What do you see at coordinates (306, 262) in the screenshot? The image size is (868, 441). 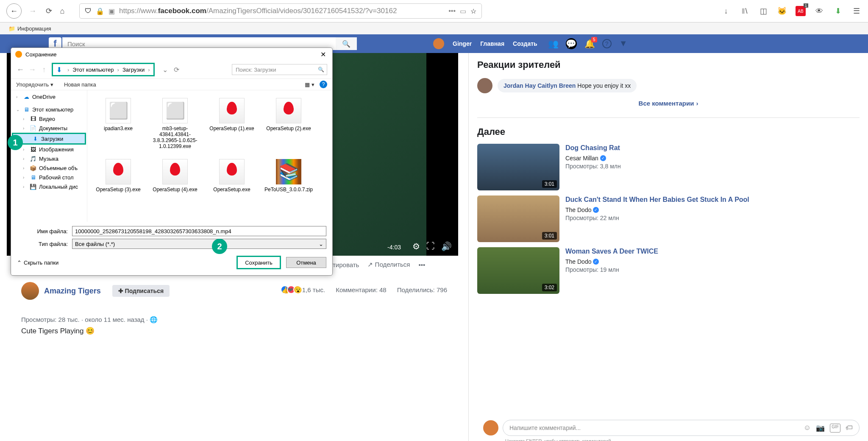 I see `cancel-button: Отмена` at bounding box center [306, 262].